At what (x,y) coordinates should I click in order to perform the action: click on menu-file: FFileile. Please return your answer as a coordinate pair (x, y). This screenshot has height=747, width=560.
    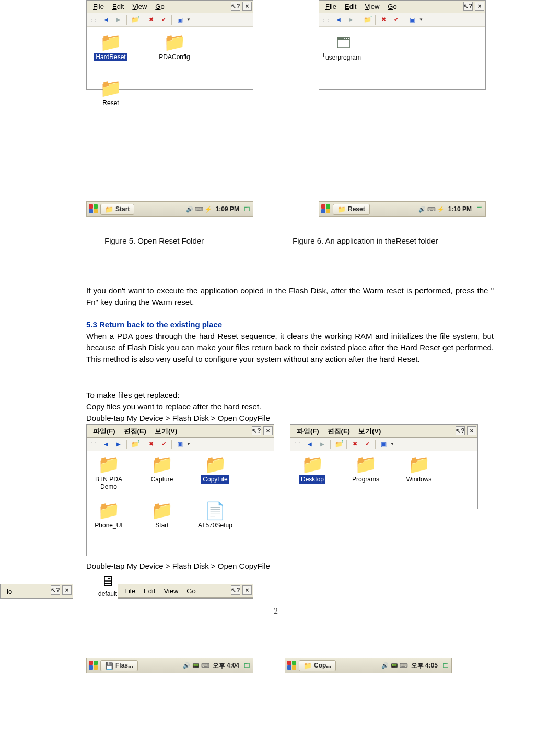
    Looking at the image, I should click on (98, 6).